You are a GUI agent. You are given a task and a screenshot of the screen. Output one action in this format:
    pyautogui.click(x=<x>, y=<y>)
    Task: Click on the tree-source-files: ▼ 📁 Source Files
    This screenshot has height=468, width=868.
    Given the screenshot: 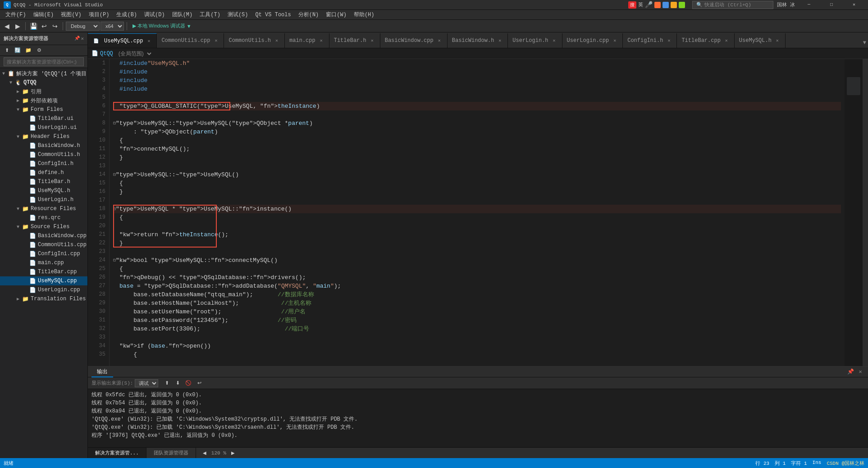 What is the action you would take?
    pyautogui.click(x=44, y=227)
    